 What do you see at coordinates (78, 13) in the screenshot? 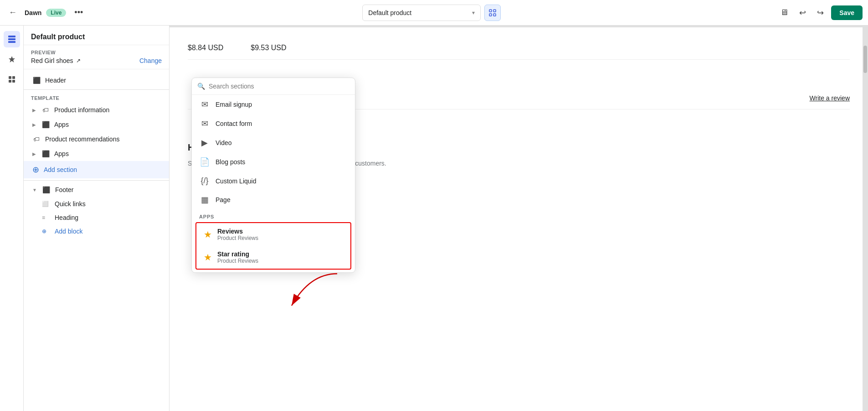
I see `more-button: •••` at bounding box center [78, 13].